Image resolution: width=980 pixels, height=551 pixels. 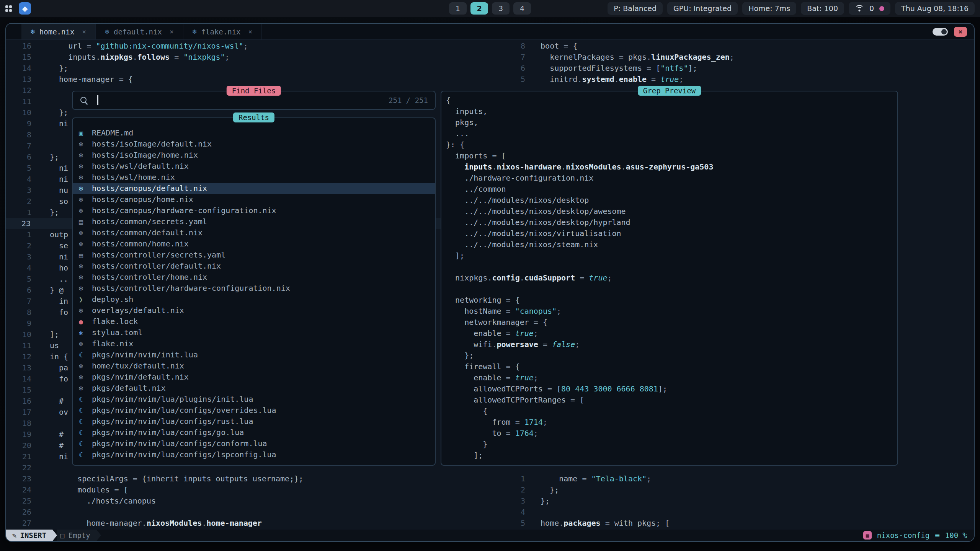 I want to click on code-line: 26, so click(x=258, y=512).